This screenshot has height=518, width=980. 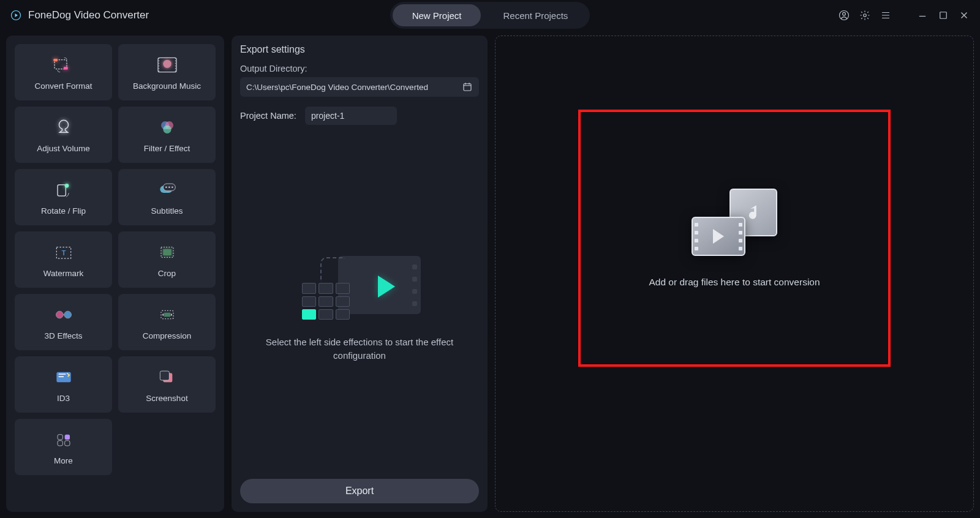 I want to click on tab-recent-projects: Recent Projects, so click(x=535, y=15).